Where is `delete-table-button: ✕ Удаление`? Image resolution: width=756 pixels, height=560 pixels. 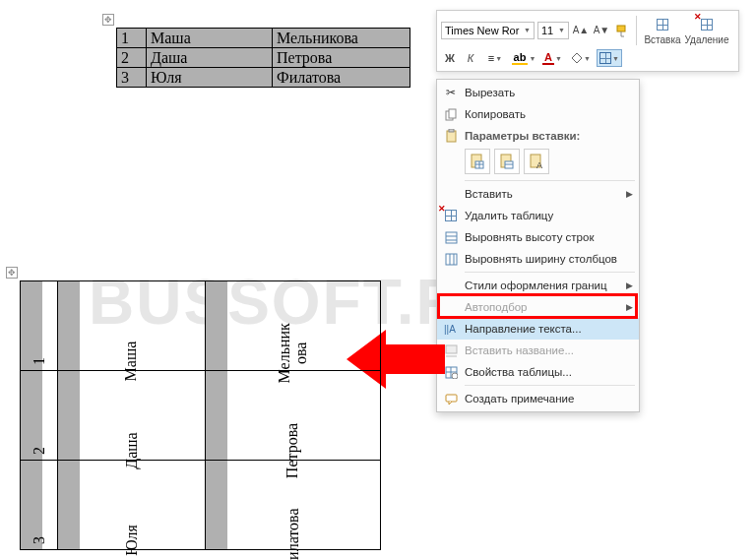 delete-table-button: ✕ Удаление is located at coordinates (707, 30).